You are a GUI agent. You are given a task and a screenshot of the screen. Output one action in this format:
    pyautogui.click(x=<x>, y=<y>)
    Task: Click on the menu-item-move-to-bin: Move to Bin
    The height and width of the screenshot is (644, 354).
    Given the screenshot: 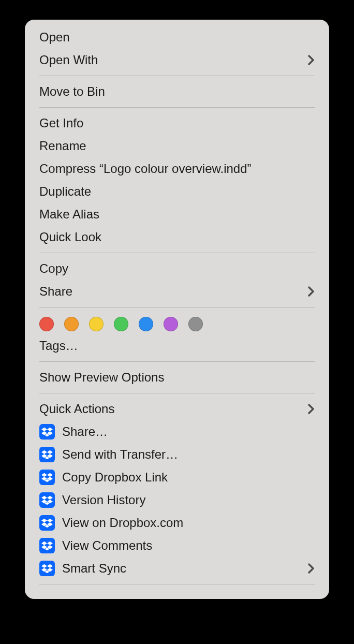 What is the action you would take?
    pyautogui.click(x=177, y=92)
    